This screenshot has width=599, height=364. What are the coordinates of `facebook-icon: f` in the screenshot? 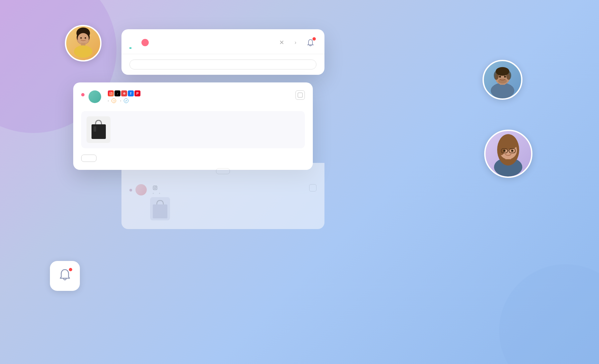 It's located at (131, 93).